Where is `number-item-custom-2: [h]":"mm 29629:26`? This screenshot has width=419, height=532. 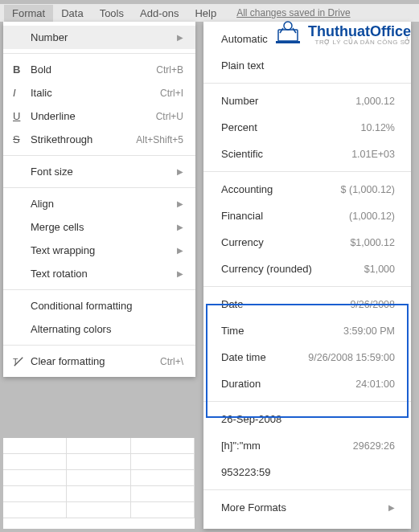
number-item-custom-2: [h]":"mm 29629:26 is located at coordinates (307, 445).